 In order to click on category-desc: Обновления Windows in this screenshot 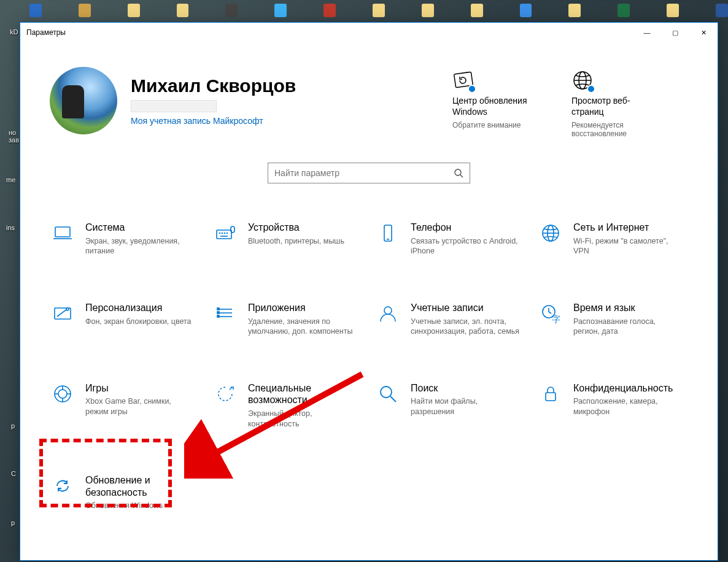, I will do `click(141, 506)`.